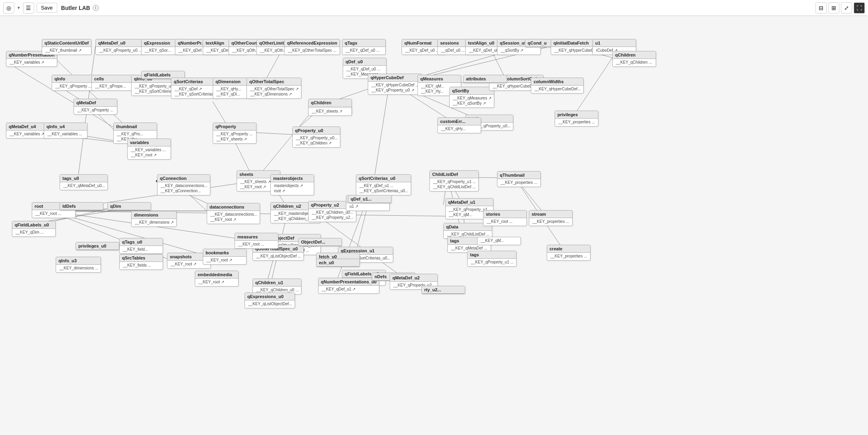 This screenshot has width=868, height=435. I want to click on node-embeddedmedia: embeddedmedia__KEY_root ↗, so click(217, 279).